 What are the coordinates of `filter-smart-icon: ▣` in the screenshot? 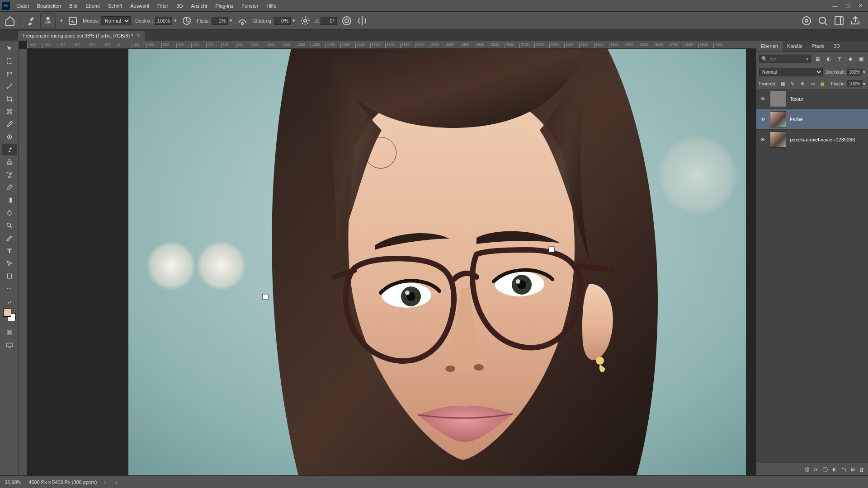 It's located at (861, 59).